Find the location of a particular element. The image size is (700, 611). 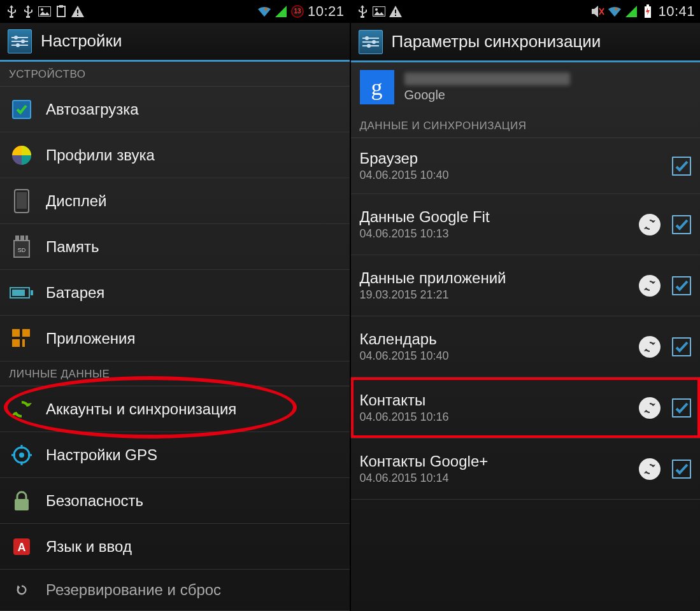

sync-item-browser: Браузер 04.06.2015 10:40 is located at coordinates (526, 166).